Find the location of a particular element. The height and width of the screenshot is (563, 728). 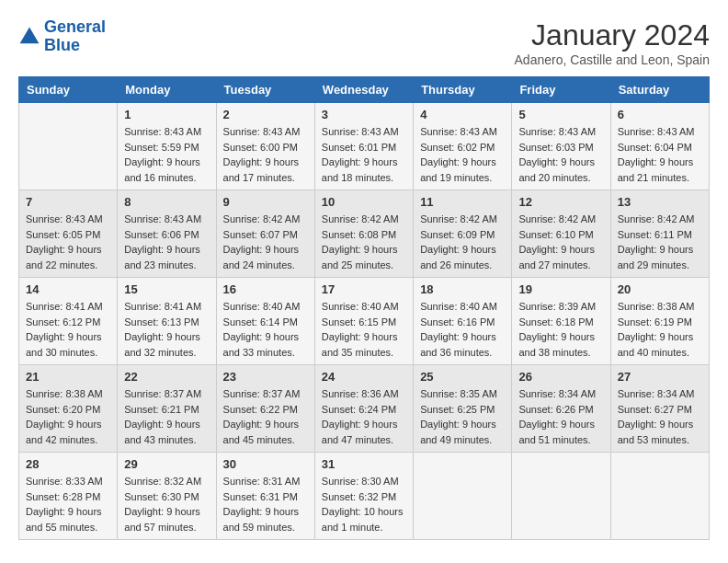

cell-line: and 43 minutes. is located at coordinates (166, 440).